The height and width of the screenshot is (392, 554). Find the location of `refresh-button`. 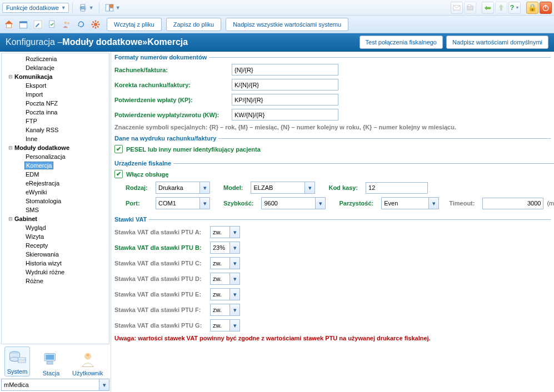

refresh-button is located at coordinates (81, 24).